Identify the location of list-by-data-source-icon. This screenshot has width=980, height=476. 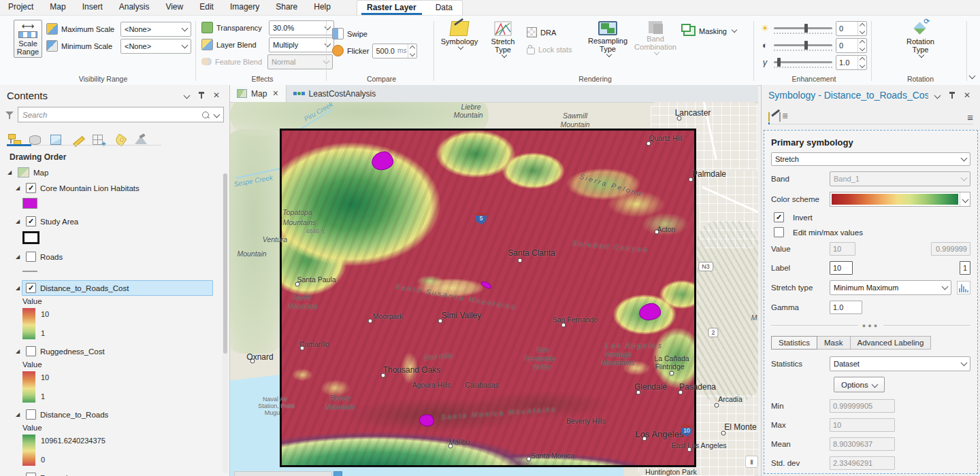
(36, 139).